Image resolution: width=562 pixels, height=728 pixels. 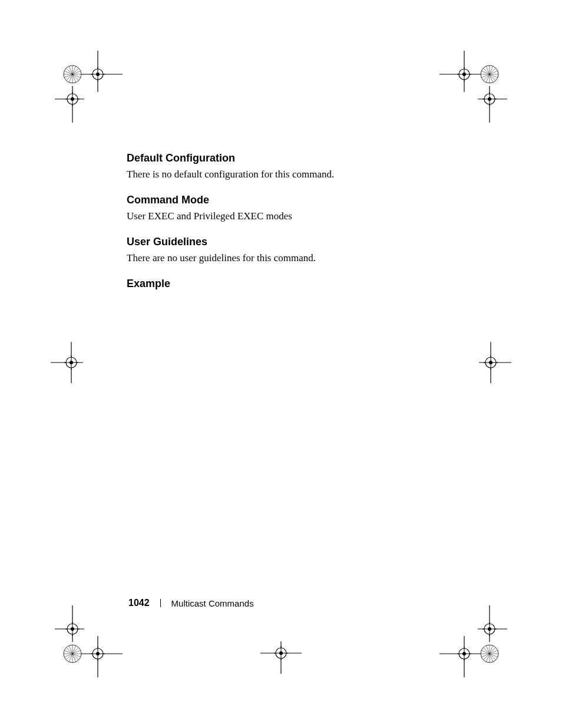 I want to click on crop-mark-bottom-left, so click(x=84, y=639).